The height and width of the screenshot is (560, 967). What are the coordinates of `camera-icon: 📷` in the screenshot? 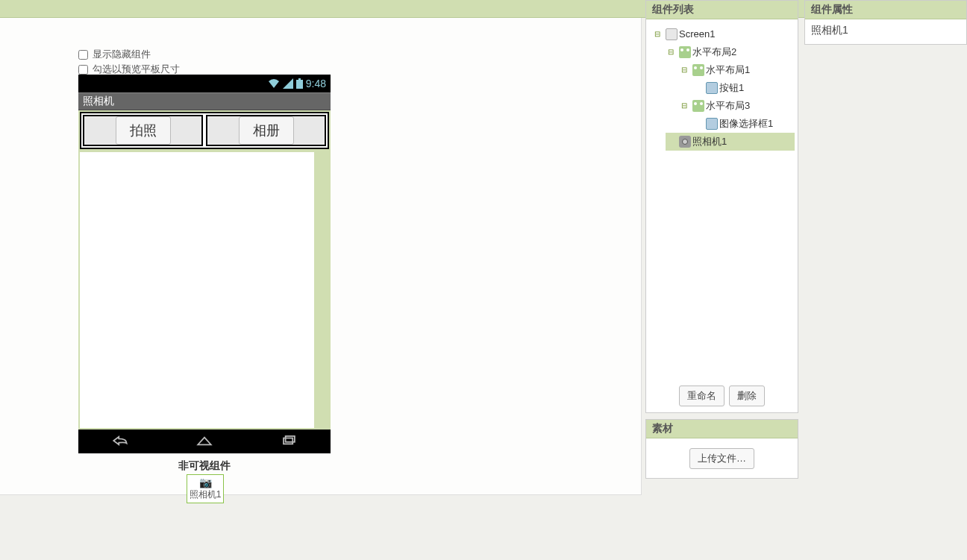 It's located at (205, 482).